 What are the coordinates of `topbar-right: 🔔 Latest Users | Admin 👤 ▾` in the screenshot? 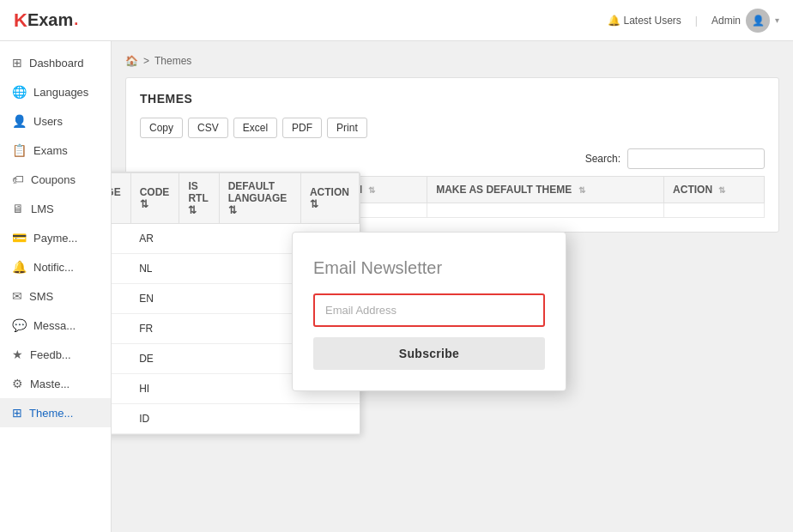 It's located at (693, 21).